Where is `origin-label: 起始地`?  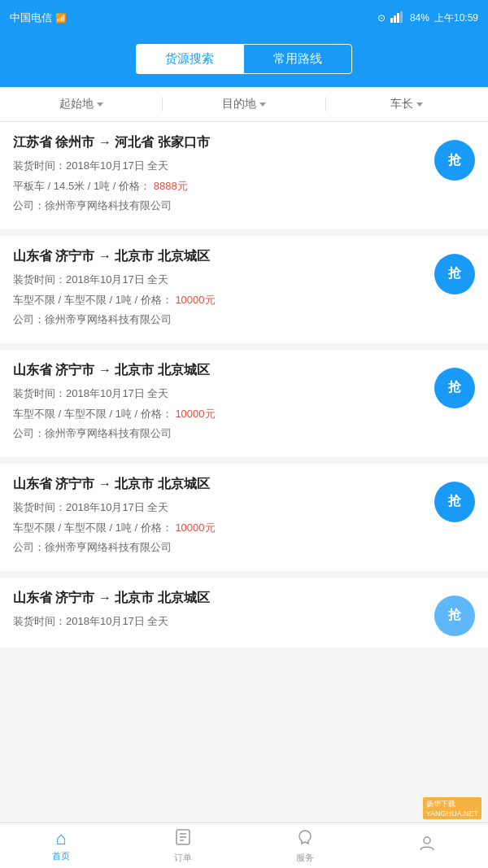 origin-label: 起始地 is located at coordinates (76, 104).